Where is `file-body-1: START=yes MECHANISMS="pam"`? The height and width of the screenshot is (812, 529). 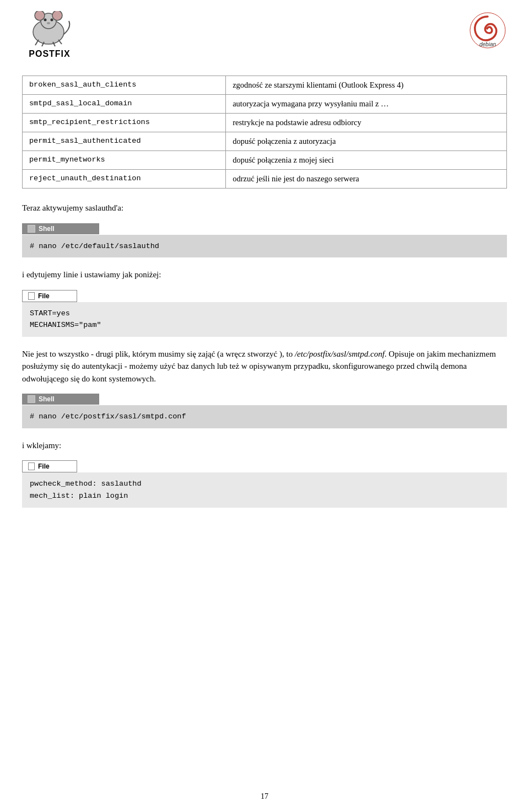 file-body-1: START=yes MECHANISMS="pam" is located at coordinates (264, 320).